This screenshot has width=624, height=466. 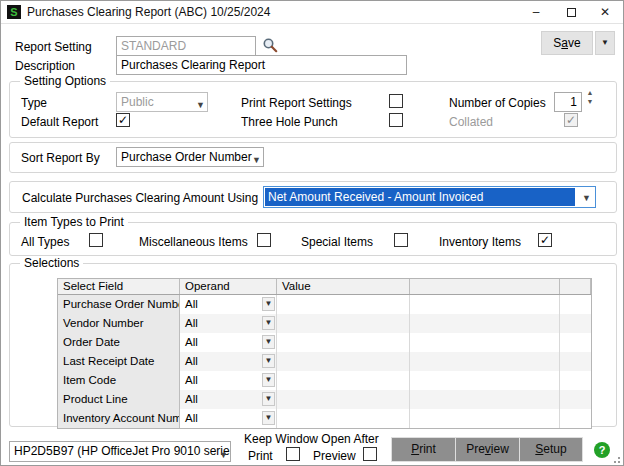 What do you see at coordinates (334, 456) in the screenshot?
I see `keep-open-preview-label: Preview` at bounding box center [334, 456].